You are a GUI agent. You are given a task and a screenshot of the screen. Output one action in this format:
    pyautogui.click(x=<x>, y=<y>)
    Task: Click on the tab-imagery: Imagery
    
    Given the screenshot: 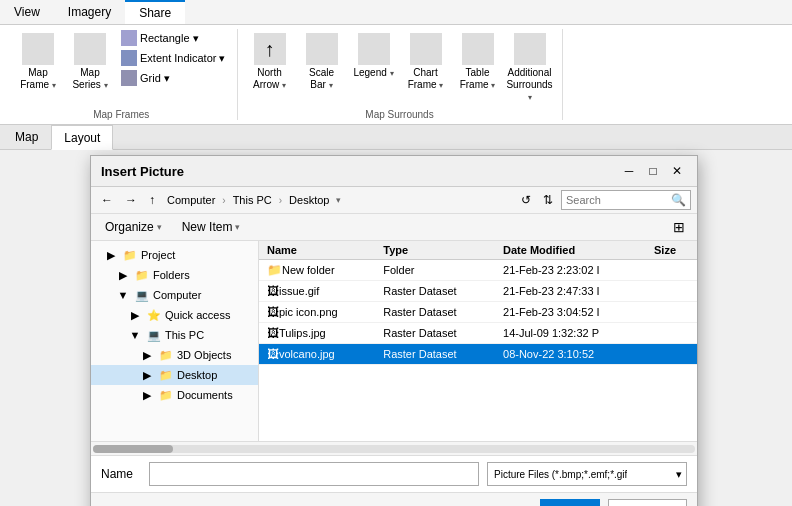 What is the action you would take?
    pyautogui.click(x=90, y=12)
    